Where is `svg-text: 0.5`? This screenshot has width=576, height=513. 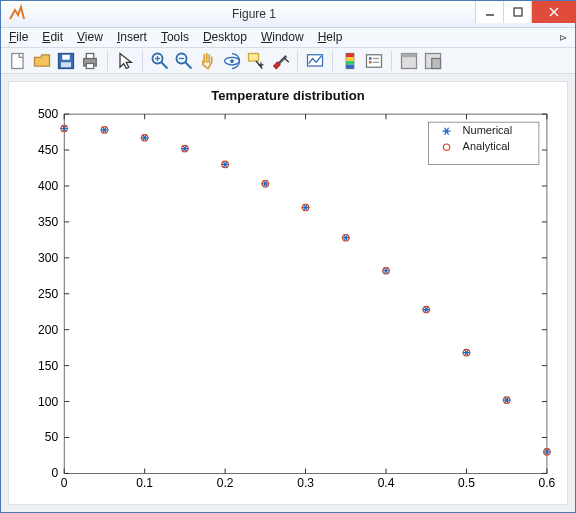
svg-text: 0.5 is located at coordinates (466, 484).